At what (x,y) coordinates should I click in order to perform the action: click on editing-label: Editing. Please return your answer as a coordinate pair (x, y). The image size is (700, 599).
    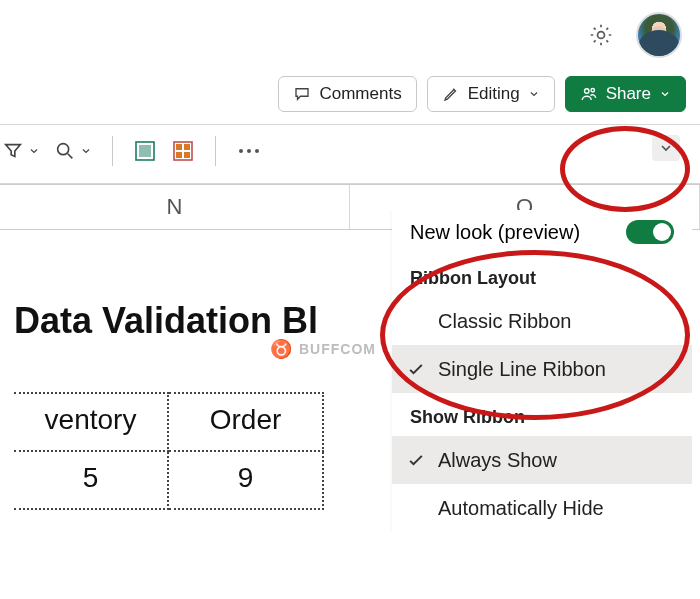
    Looking at the image, I should click on (494, 94).